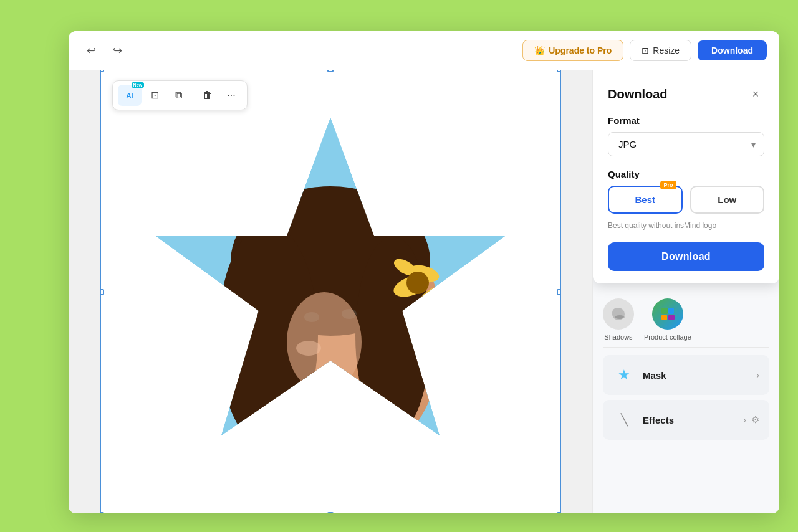  I want to click on effects-section-left: ╲ Effects, so click(643, 420).